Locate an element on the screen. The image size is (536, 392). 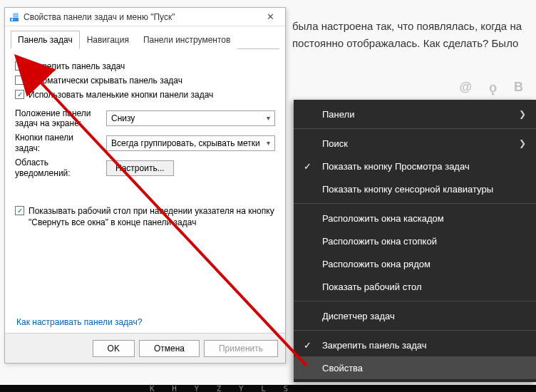
ctx-side-label: Расположить окна рядом is located at coordinates (376, 264).